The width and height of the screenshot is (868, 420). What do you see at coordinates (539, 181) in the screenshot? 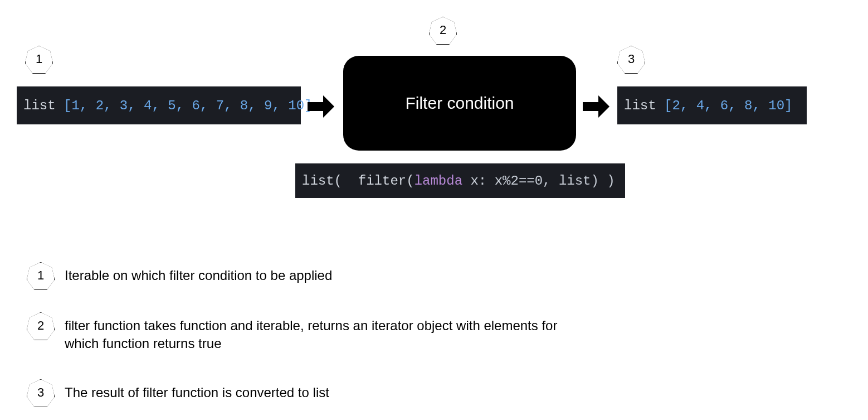
I see `filter-code-part2: x: x%2==0, list) )` at bounding box center [539, 181].